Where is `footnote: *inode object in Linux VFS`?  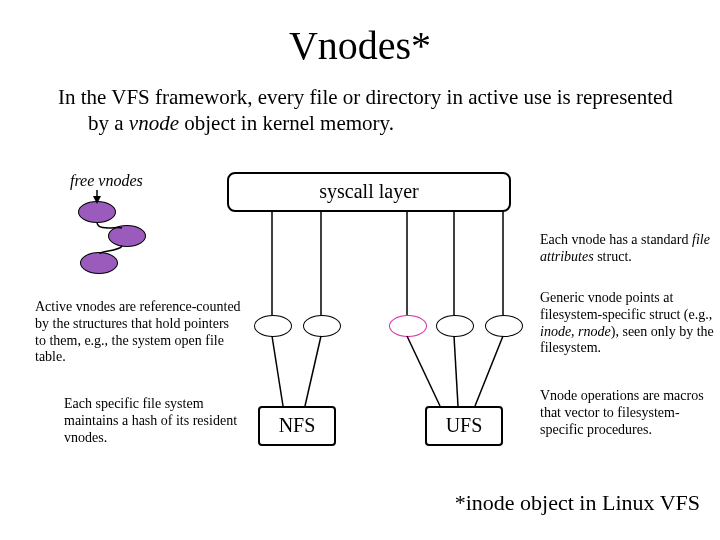 footnote: *inode object in Linux VFS is located at coordinates (350, 503).